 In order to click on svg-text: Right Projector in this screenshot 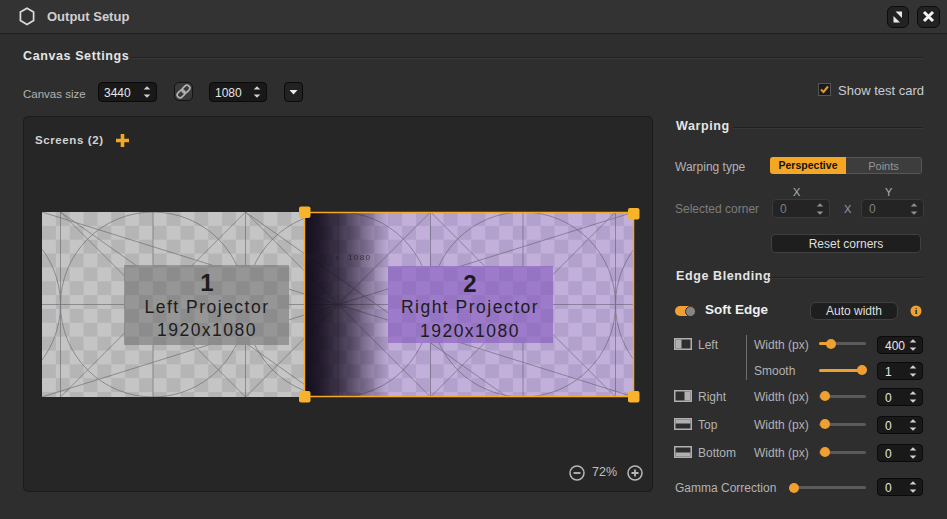, I will do `click(470, 307)`.